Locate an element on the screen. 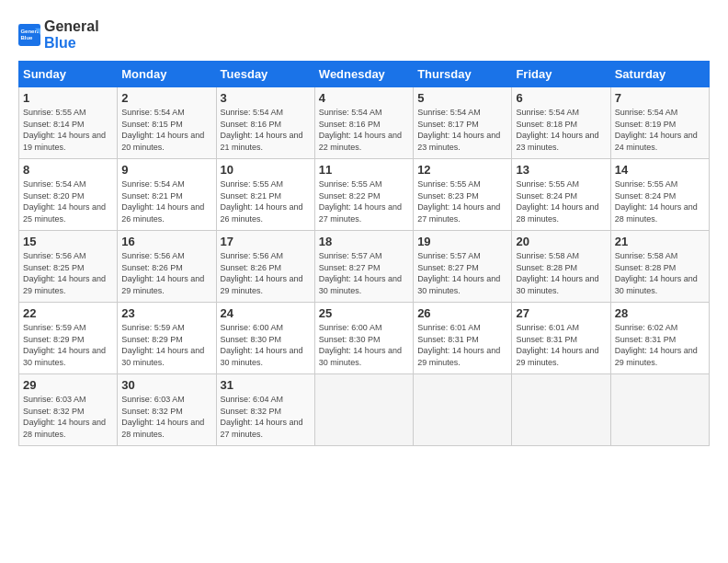  calendar-cell: 1Sunrise: 5:55 AM Sunset: 8:14 PM Daylig… is located at coordinates (68, 123).